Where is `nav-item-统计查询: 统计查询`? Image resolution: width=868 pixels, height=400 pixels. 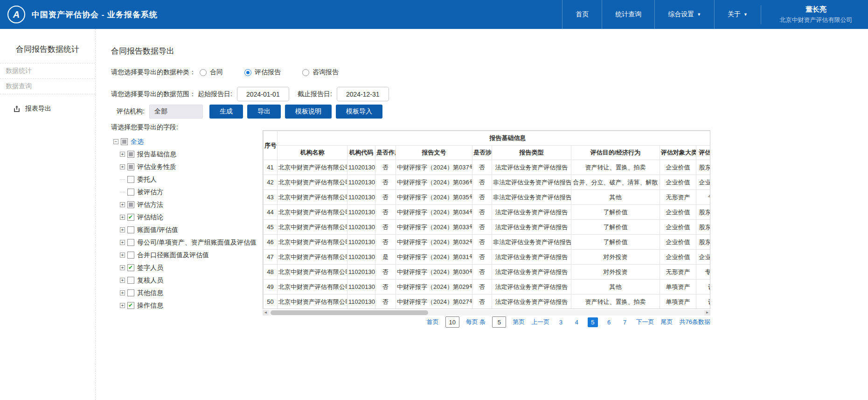 nav-item-统计查询: 统计查询 is located at coordinates (628, 14).